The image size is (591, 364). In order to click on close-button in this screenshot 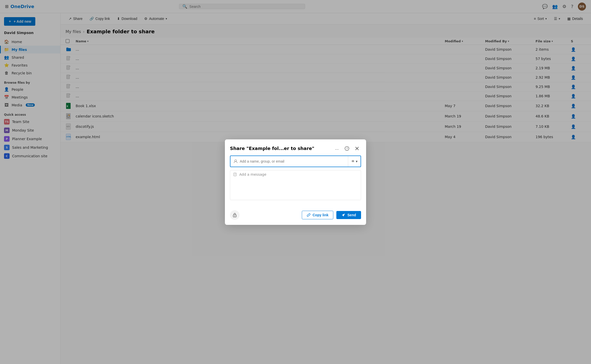, I will do `click(357, 148)`.